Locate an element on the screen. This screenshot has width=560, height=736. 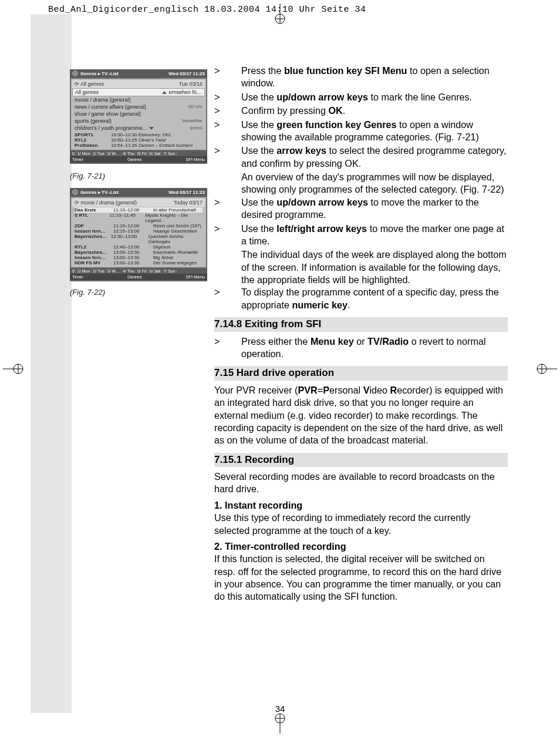
fig-caption-7-21: (Fig. 7-21) is located at coordinates (87, 176).